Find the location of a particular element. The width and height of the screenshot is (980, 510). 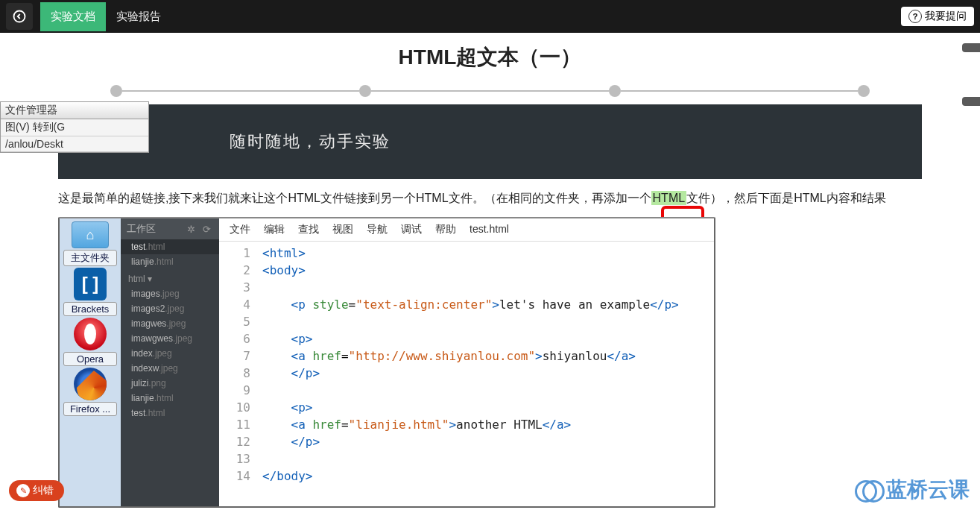

tree-file: indexw.jpeg is located at coordinates (170, 368).